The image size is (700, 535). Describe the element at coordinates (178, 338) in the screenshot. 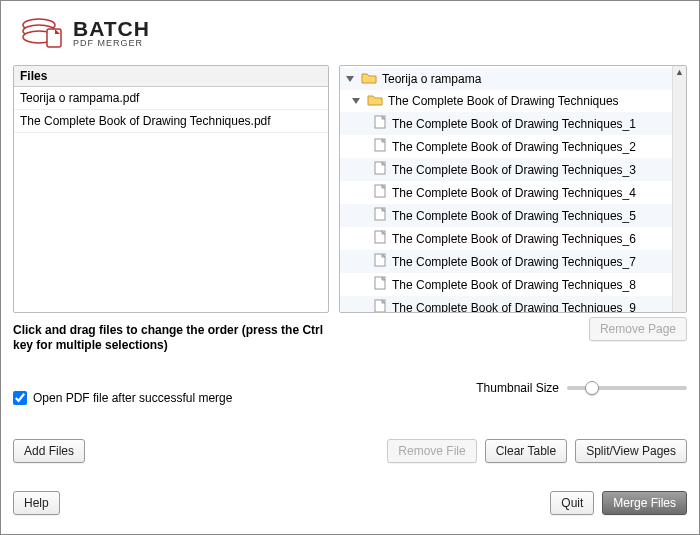

I see `reorder-hint: Click and drag files to change the order…` at that location.